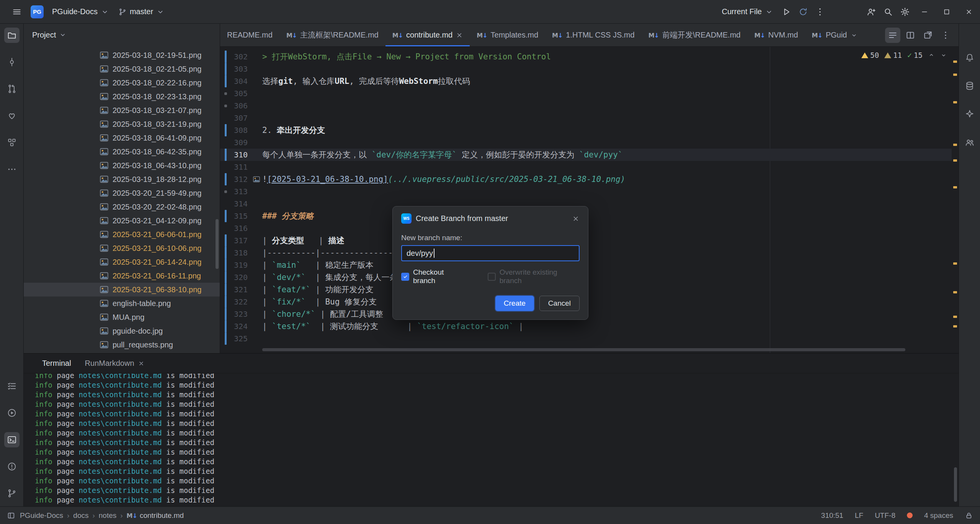  Describe the element at coordinates (508, 35) in the screenshot. I see `editor-tab: M↓Templates.md` at that location.